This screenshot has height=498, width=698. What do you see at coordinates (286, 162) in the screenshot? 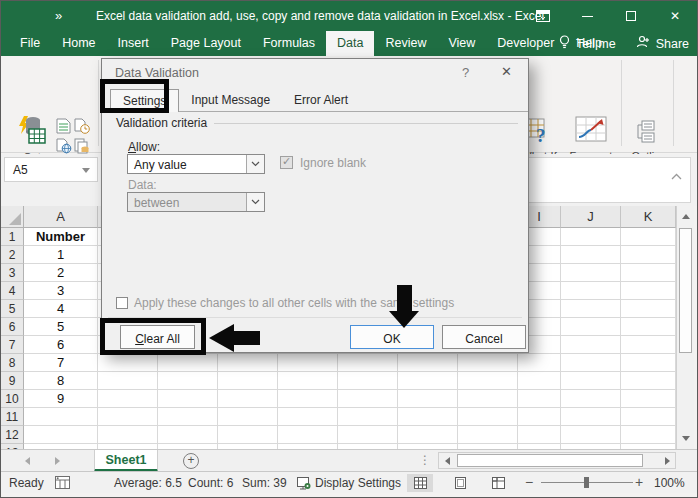
I see `ignore-blank-checkbox` at bounding box center [286, 162].